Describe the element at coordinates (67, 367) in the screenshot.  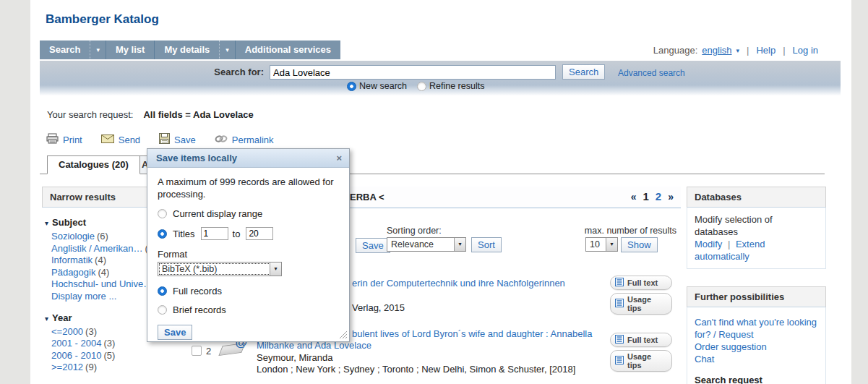
I see `facet-link: >=2012` at that location.